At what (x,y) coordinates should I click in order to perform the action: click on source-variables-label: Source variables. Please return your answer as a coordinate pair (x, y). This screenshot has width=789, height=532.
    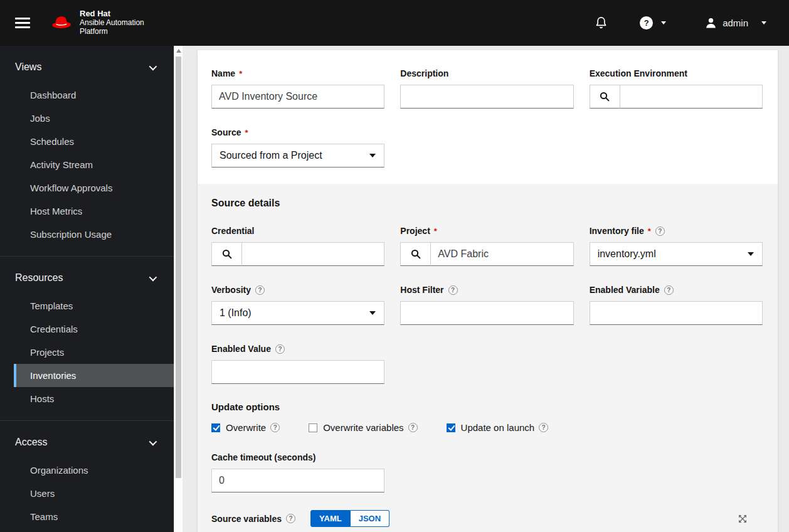
    Looking at the image, I should click on (246, 519).